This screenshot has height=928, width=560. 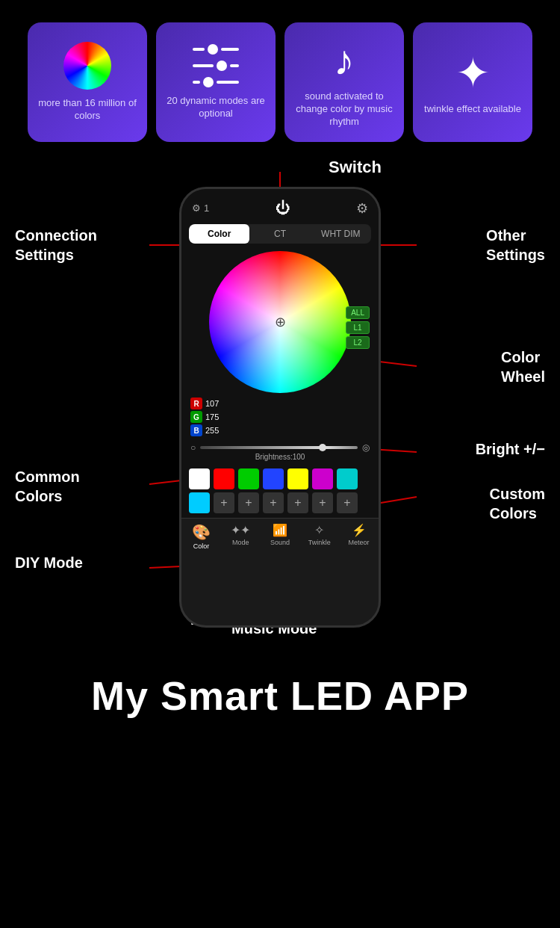 What do you see at coordinates (283, 208) in the screenshot?
I see `power-button: ⏻` at bounding box center [283, 208].